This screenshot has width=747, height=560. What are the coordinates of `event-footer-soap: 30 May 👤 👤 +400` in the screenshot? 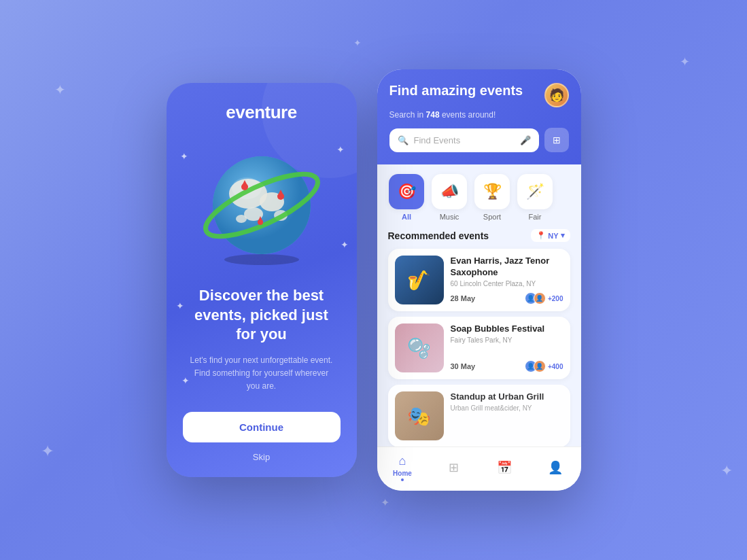 It's located at (507, 366).